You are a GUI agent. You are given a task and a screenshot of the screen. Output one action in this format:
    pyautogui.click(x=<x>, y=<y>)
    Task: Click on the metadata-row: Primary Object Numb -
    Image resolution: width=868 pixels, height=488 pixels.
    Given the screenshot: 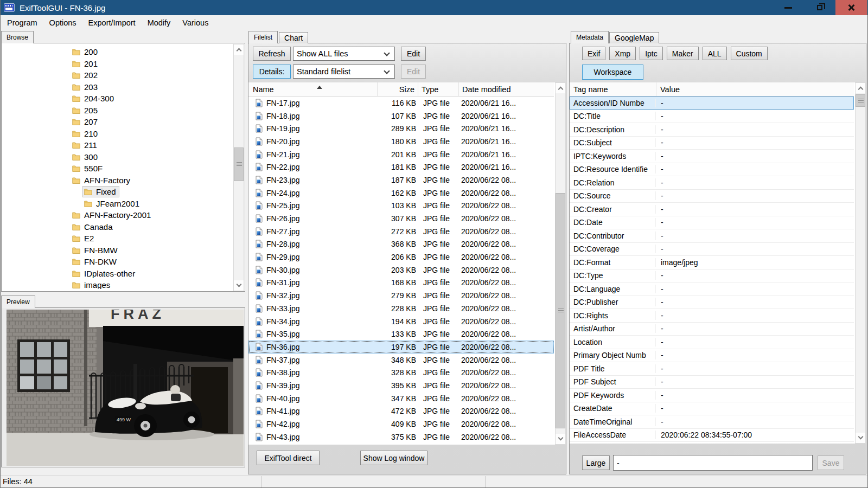 What is the action you would take?
    pyautogui.click(x=712, y=356)
    